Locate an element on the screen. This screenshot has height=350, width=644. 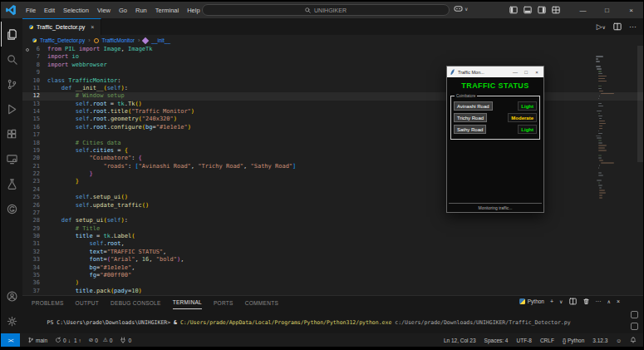
remote-device-icon is located at coordinates (12, 159).